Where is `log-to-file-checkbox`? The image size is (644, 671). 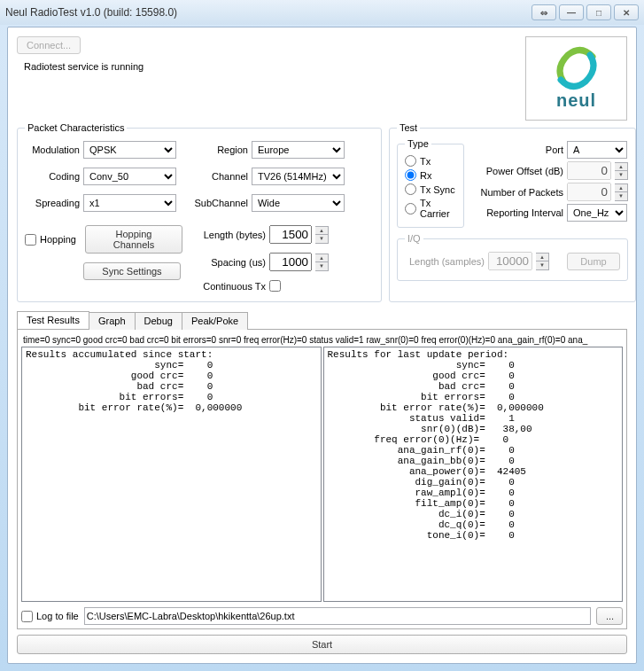
log-to-file-checkbox is located at coordinates (27, 617).